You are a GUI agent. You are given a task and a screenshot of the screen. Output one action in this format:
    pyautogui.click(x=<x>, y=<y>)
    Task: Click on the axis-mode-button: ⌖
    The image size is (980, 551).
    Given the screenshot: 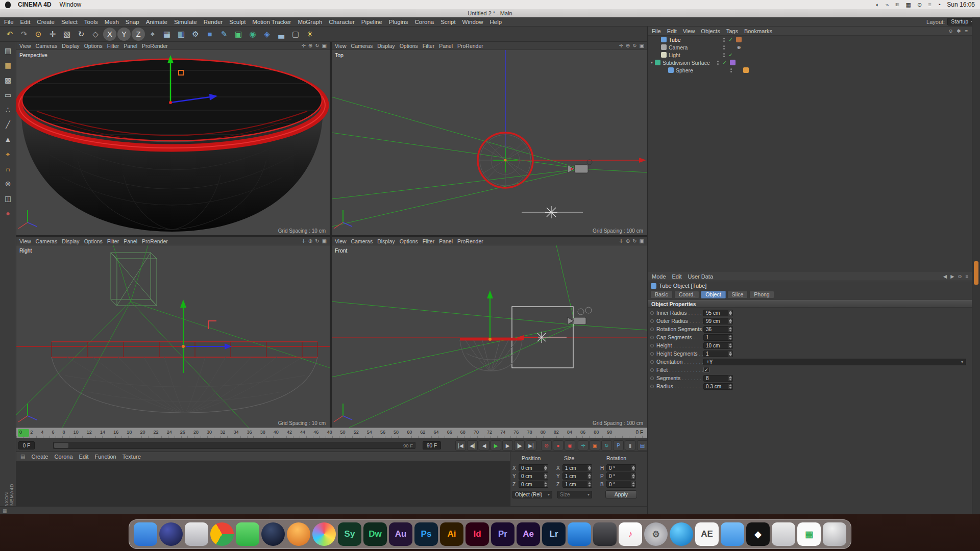 What is the action you would take?
    pyautogui.click(x=8, y=154)
    